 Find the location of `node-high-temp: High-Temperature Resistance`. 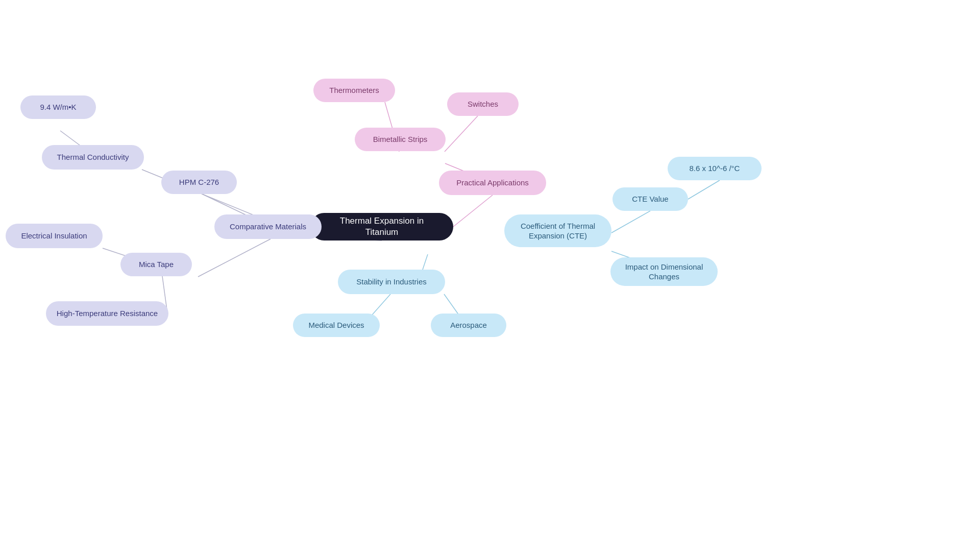

node-high-temp: High-Temperature Resistance is located at coordinates (107, 314).